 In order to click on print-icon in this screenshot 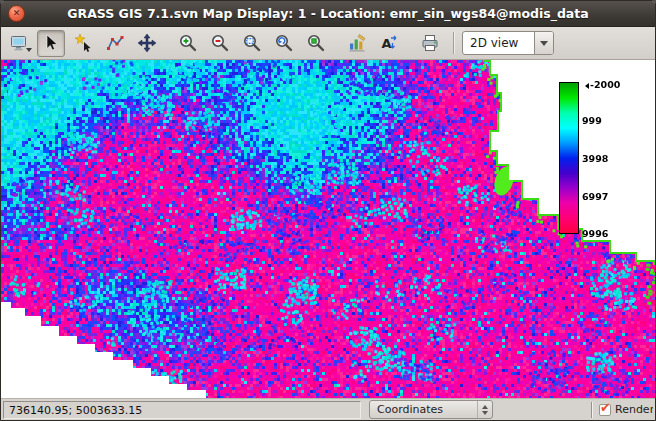, I will do `click(430, 43)`.